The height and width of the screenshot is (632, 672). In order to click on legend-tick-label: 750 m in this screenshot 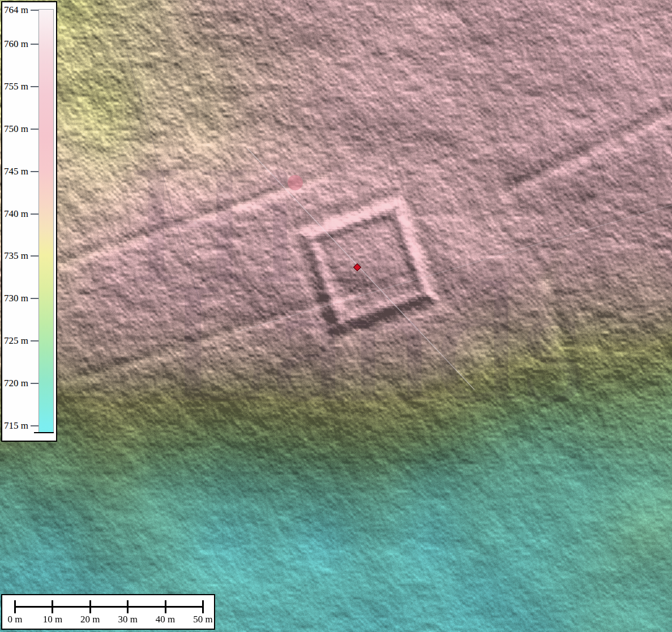, I will do `click(15, 129)`.